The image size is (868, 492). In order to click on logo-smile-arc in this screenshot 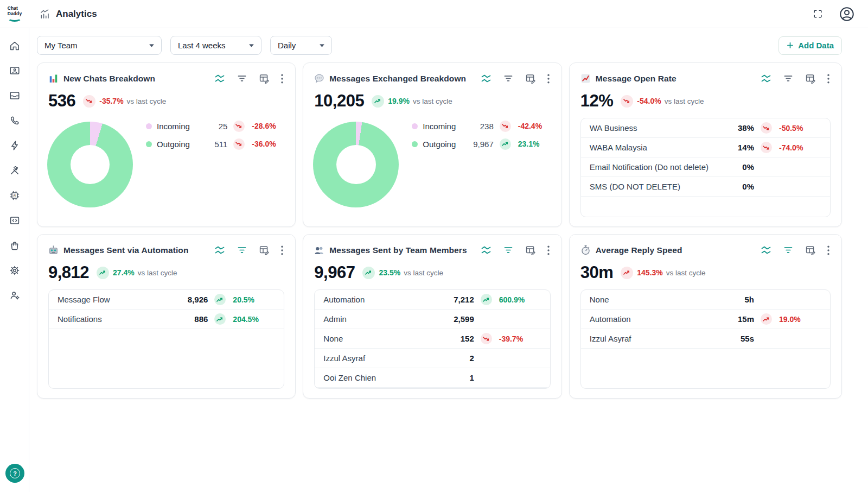, I will do `click(15, 18)`.